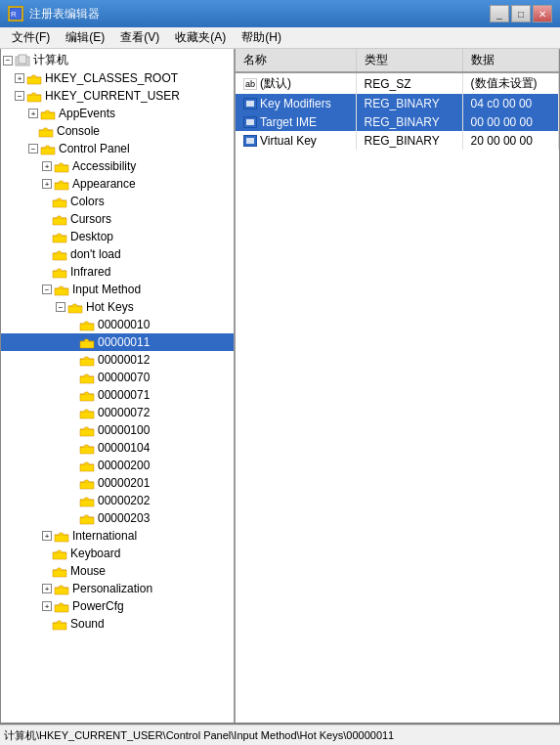 This screenshot has width=560, height=745. What do you see at coordinates (117, 342) in the screenshot?
I see `tree-node-00000011: 00000011` at bounding box center [117, 342].